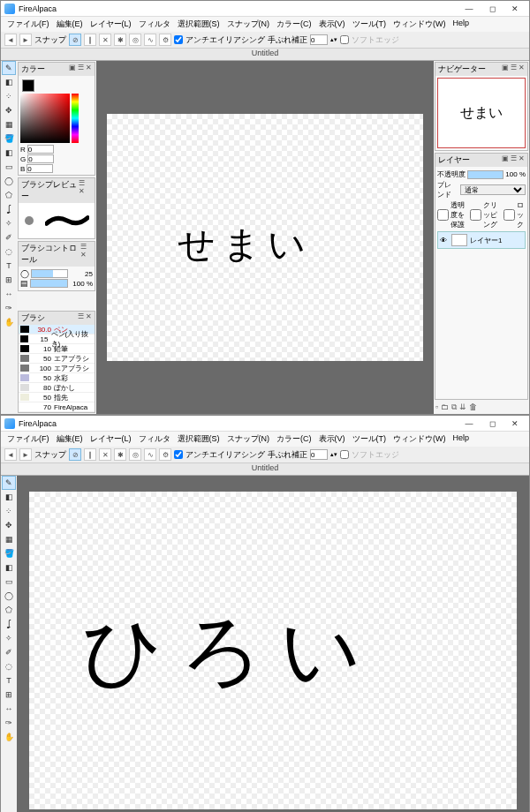 The width and height of the screenshot is (530, 812). Describe the element at coordinates (70, 440) in the screenshot. I see `menu-edit: 編集(E)` at that location.